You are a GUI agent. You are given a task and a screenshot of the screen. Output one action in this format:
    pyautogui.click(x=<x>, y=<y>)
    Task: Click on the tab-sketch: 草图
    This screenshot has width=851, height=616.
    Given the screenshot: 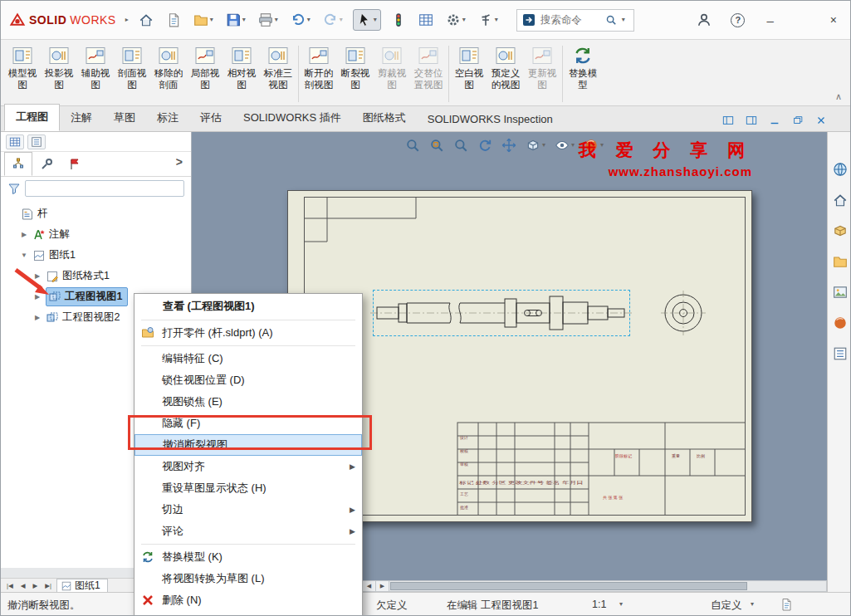 What is the action you would take?
    pyautogui.click(x=125, y=118)
    